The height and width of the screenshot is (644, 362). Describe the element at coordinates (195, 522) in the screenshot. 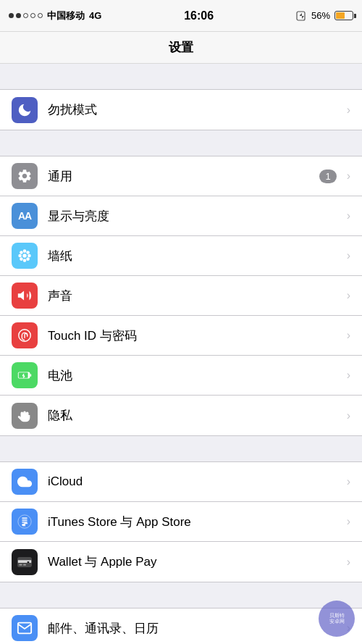

I see `itunes-label: iTunes Store 与 App Store` at that location.